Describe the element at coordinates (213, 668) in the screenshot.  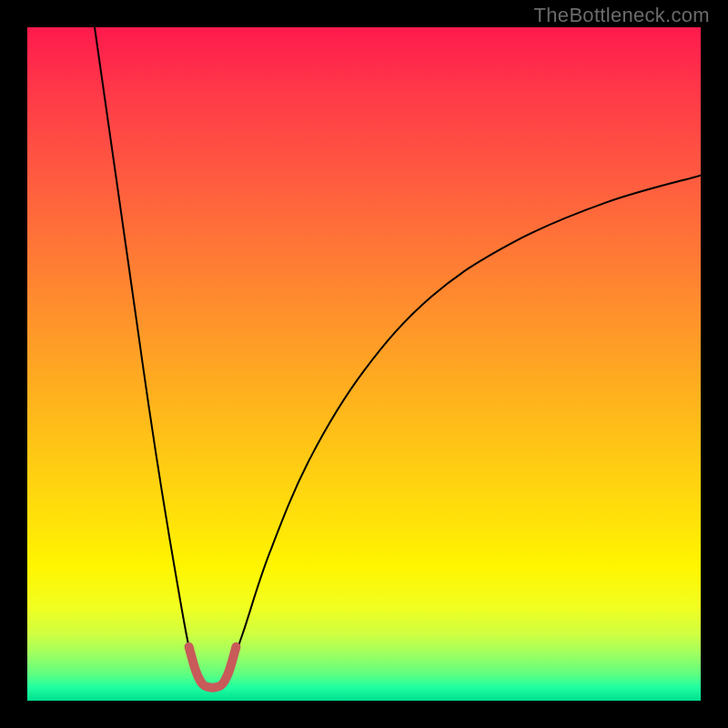
I see `curve-valley-emphasis` at that location.